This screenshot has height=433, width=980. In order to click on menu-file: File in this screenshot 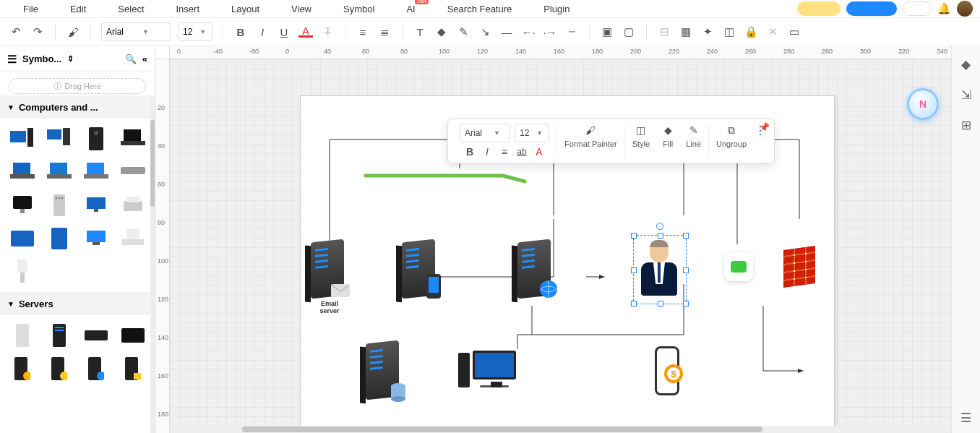, I will do `click(30, 9)`.